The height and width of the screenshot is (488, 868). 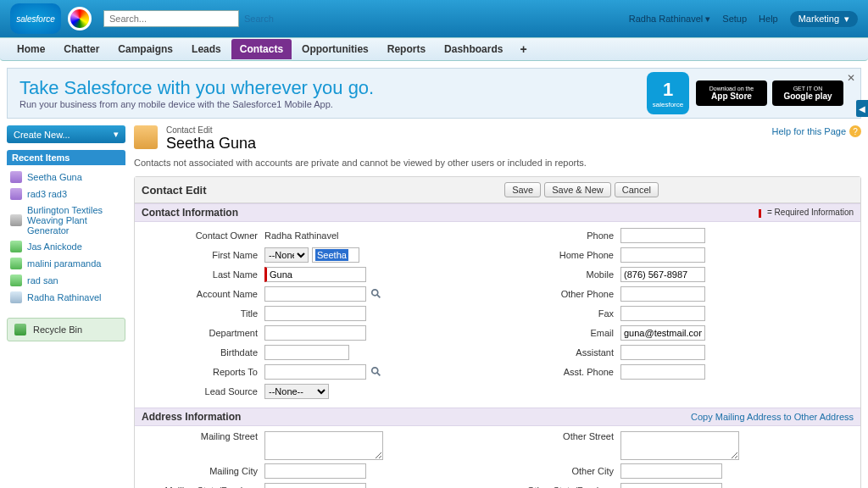 What do you see at coordinates (259, 19) in the screenshot?
I see `search-button: Search` at bounding box center [259, 19].